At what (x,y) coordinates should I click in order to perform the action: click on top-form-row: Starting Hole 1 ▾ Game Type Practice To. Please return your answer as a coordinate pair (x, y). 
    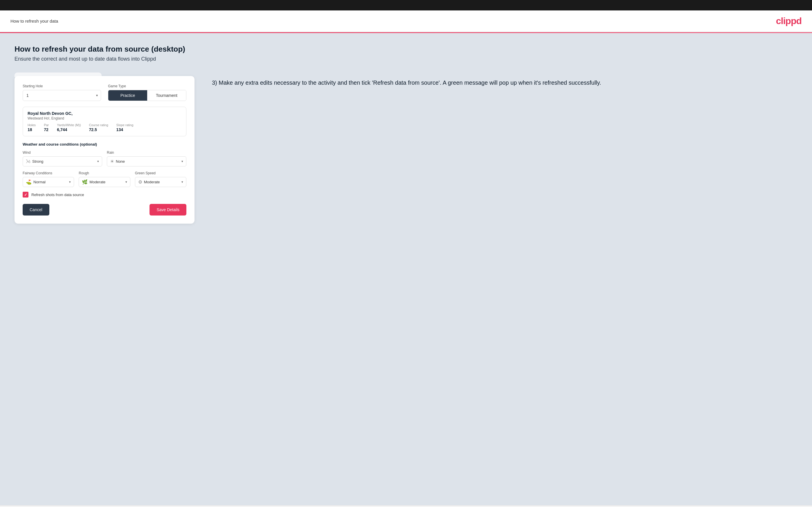
    Looking at the image, I should click on (104, 93).